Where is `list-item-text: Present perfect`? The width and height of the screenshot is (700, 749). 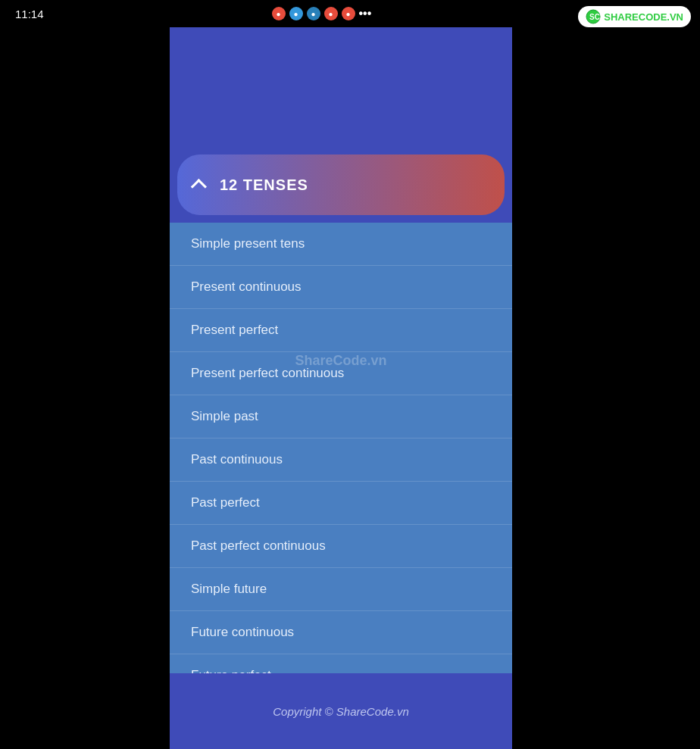 list-item-text: Present perfect is located at coordinates (235, 330).